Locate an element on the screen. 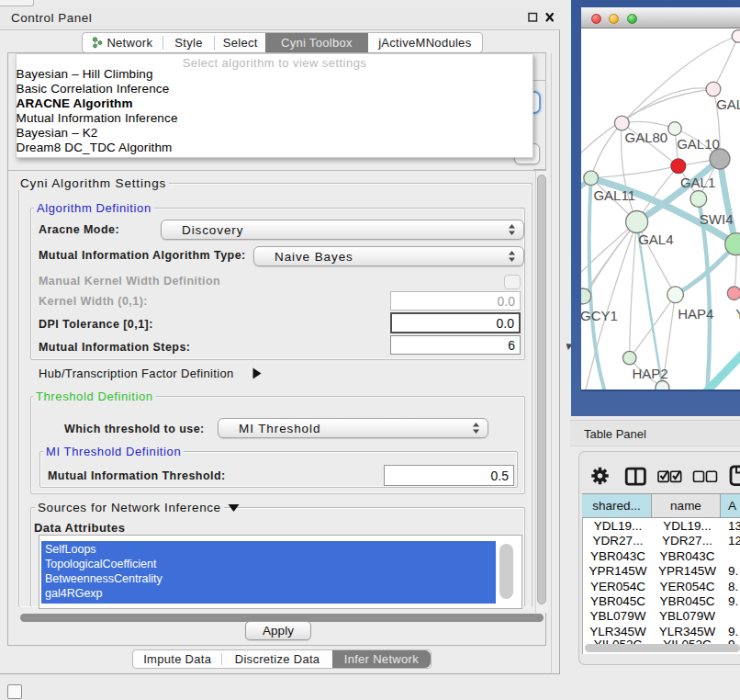  svg-text: HAP4 is located at coordinates (696, 314).